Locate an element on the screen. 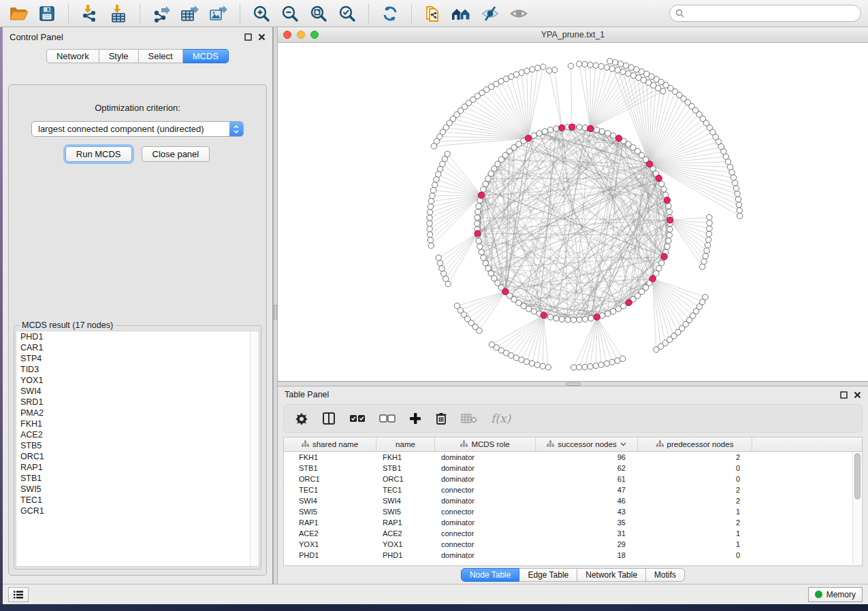  horizontal-split-divider is located at coordinates (573, 384).